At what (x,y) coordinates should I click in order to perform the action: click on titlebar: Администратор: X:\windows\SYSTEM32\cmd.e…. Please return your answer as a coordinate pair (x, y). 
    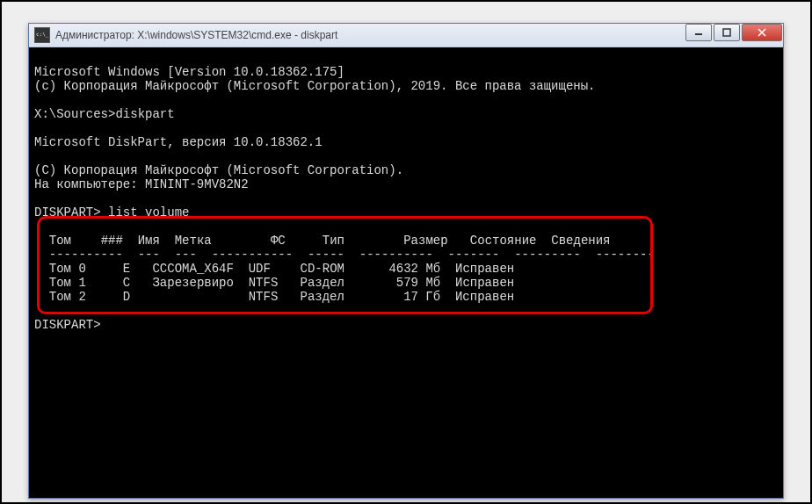
    Looking at the image, I should click on (406, 35).